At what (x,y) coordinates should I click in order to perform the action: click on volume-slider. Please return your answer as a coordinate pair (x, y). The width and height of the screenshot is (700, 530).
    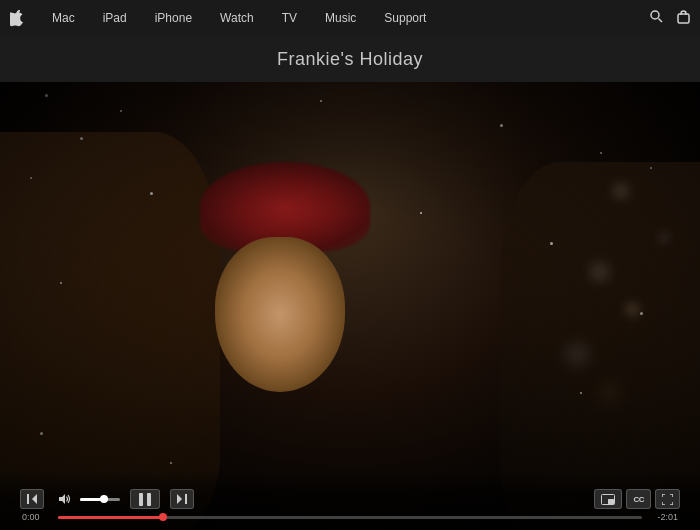
    Looking at the image, I should click on (100, 500).